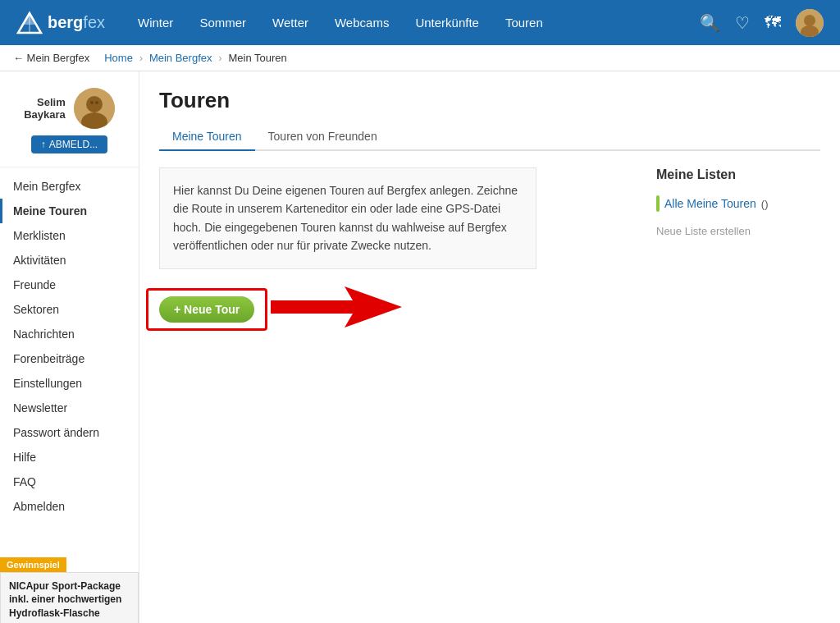  I want to click on user-info: Selim Baykara, so click(69, 108).